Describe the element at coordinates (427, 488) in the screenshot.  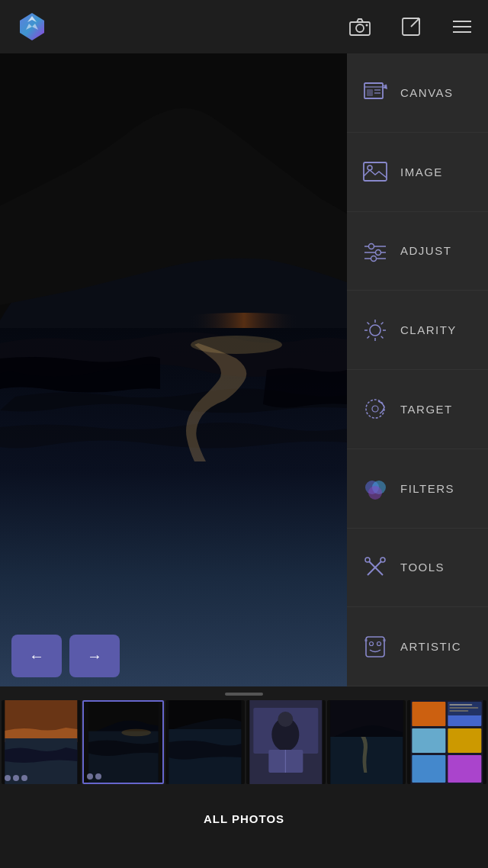
I see `filters-label: FILTERS` at that location.